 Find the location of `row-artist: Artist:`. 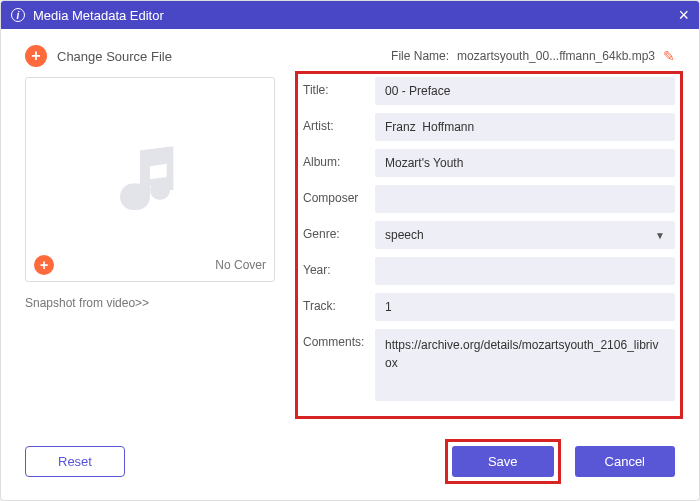

row-artist: Artist: is located at coordinates (489, 127).